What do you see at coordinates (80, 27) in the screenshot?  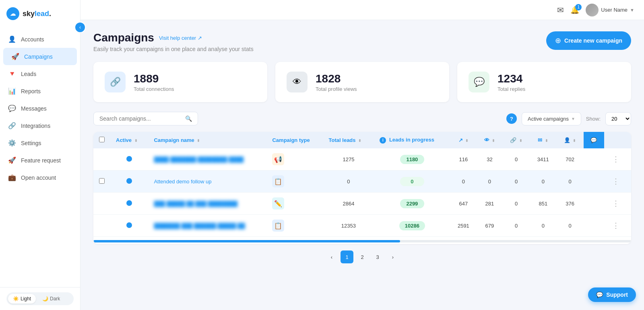 I see `sidebar-collapse-button: ‹` at bounding box center [80, 27].